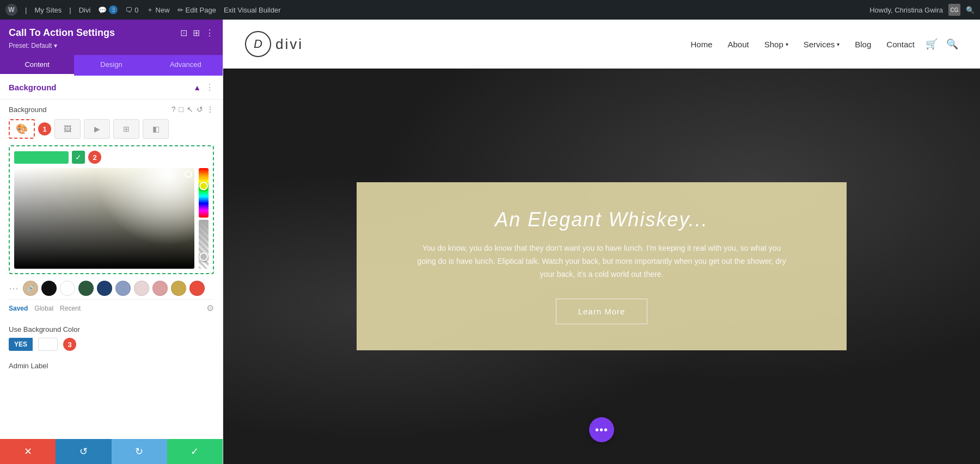 The width and height of the screenshot is (980, 464). What do you see at coordinates (44, 308) in the screenshot?
I see `global-tab: Global` at bounding box center [44, 308].